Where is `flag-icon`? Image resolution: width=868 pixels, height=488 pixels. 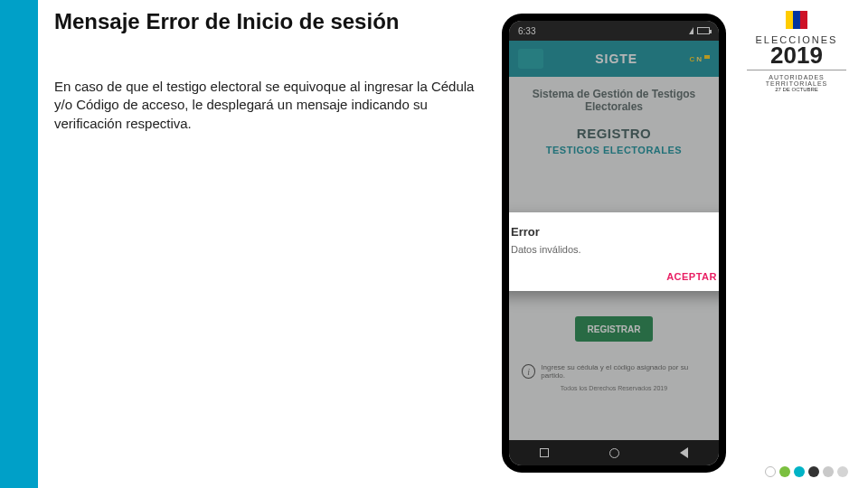
flag-icon is located at coordinates (797, 20).